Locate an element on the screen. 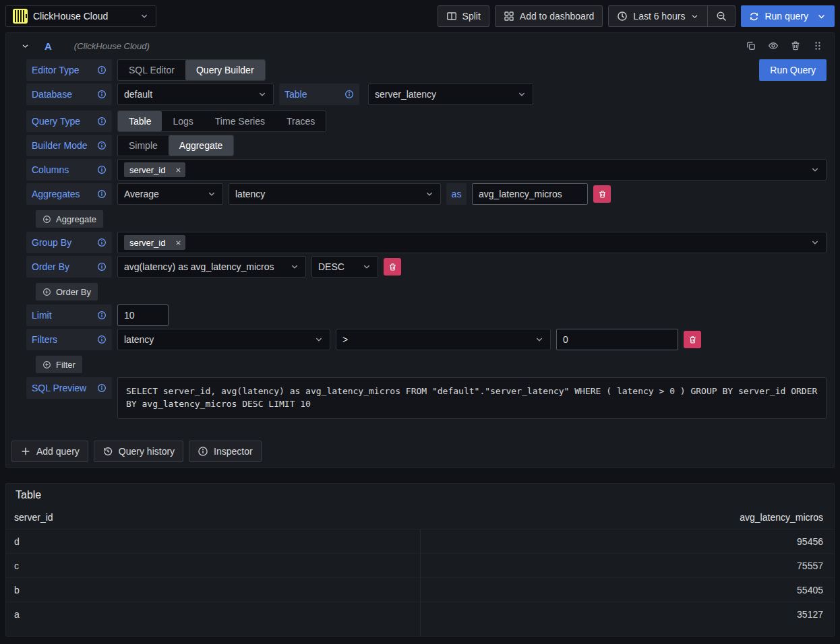  builder-mode-row: Builder Mode Simple Aggregate is located at coordinates (426, 146).